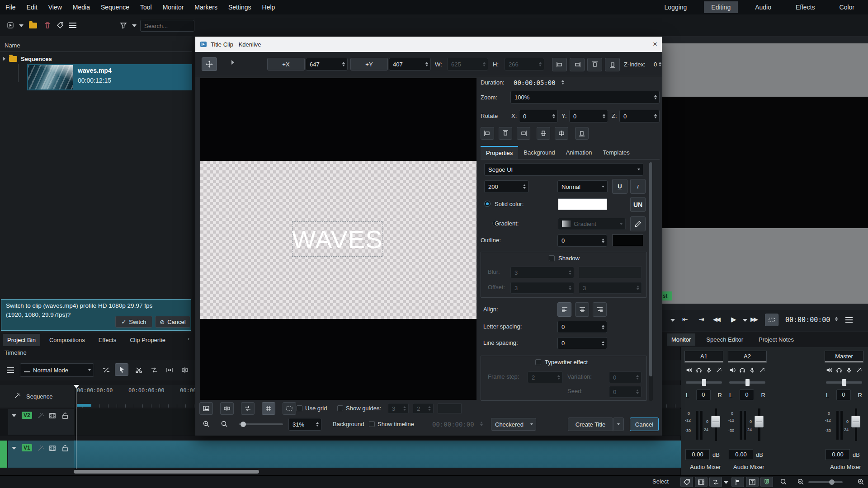  What do you see at coordinates (538, 362) in the screenshot?
I see `typewriter-checkbox` at bounding box center [538, 362].